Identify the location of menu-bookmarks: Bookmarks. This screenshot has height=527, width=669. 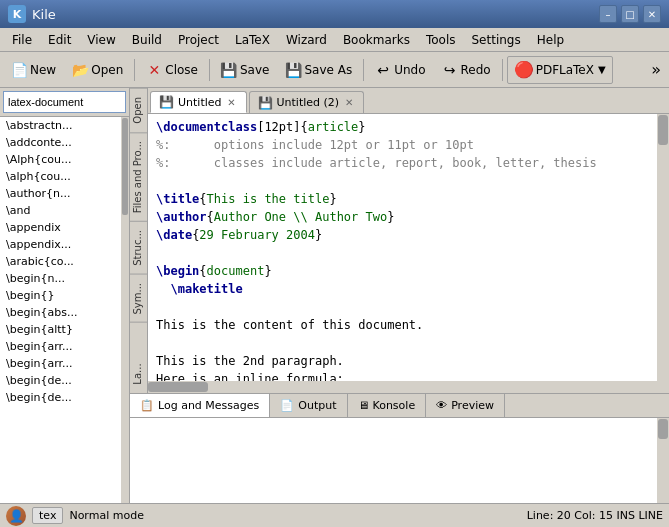
(376, 40).